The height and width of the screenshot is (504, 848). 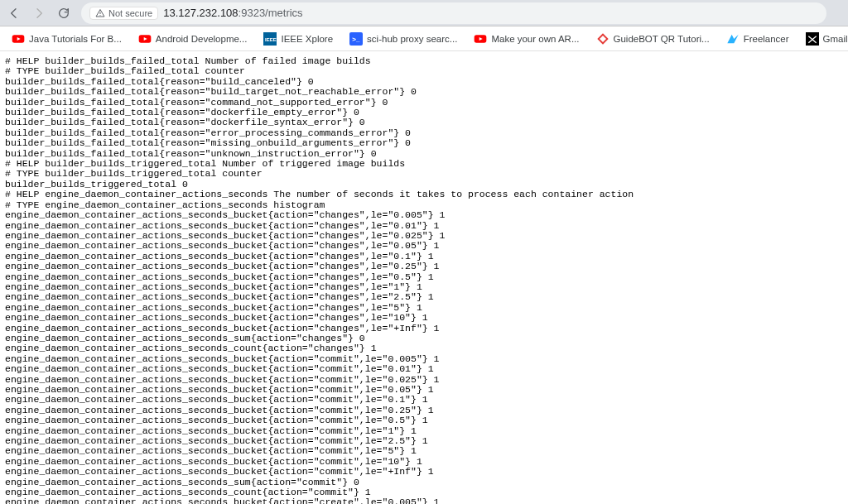 I want to click on bookmark-label: Gmail, so click(x=836, y=39).